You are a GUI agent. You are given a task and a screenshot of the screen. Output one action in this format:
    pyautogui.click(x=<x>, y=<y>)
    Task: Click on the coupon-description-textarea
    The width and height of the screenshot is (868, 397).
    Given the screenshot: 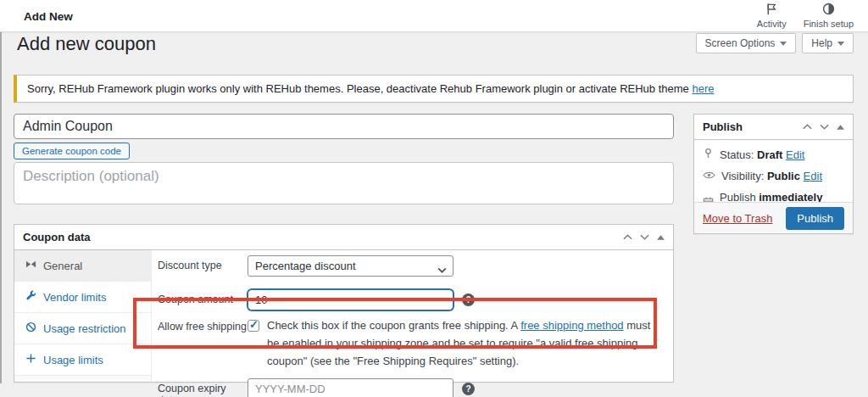 What is the action you would take?
    pyautogui.click(x=344, y=183)
    